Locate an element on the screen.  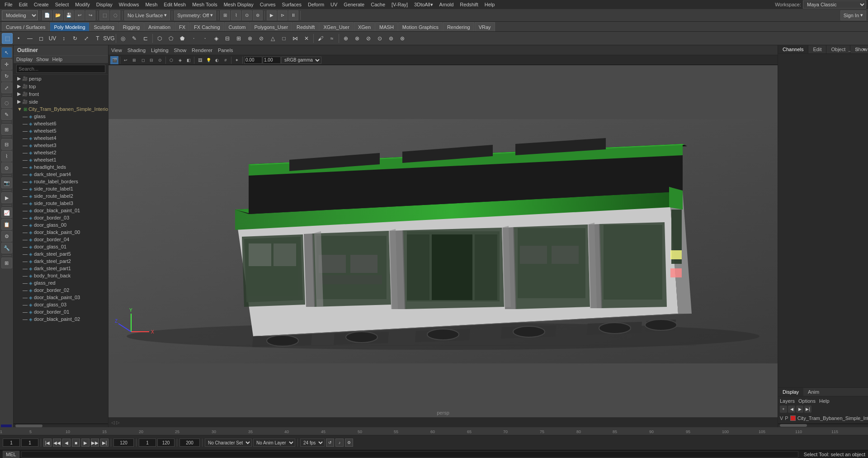
outliner-show-menu: Show is located at coordinates (42, 59).